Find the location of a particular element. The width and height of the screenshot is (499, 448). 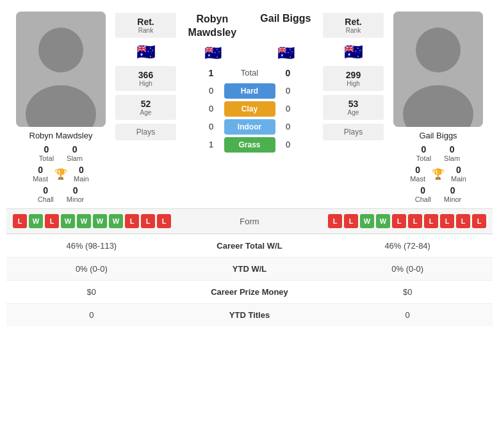

form-section: LWLWWWWLLL Form LLWWLLLLLL is located at coordinates (250, 221).